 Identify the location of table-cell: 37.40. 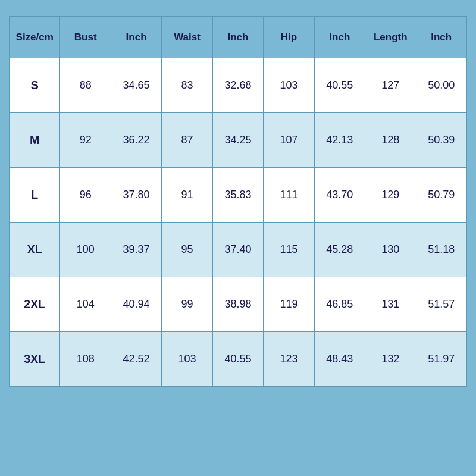
(238, 250).